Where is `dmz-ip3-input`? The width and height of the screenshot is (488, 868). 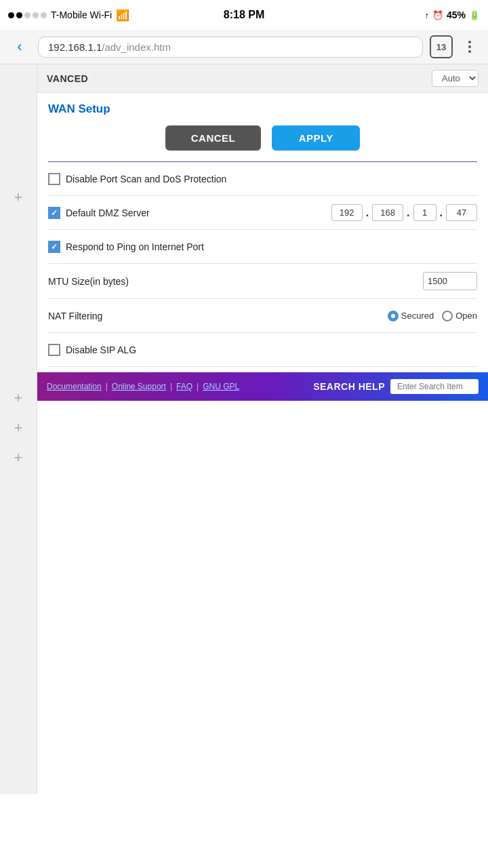 dmz-ip3-input is located at coordinates (425, 213).